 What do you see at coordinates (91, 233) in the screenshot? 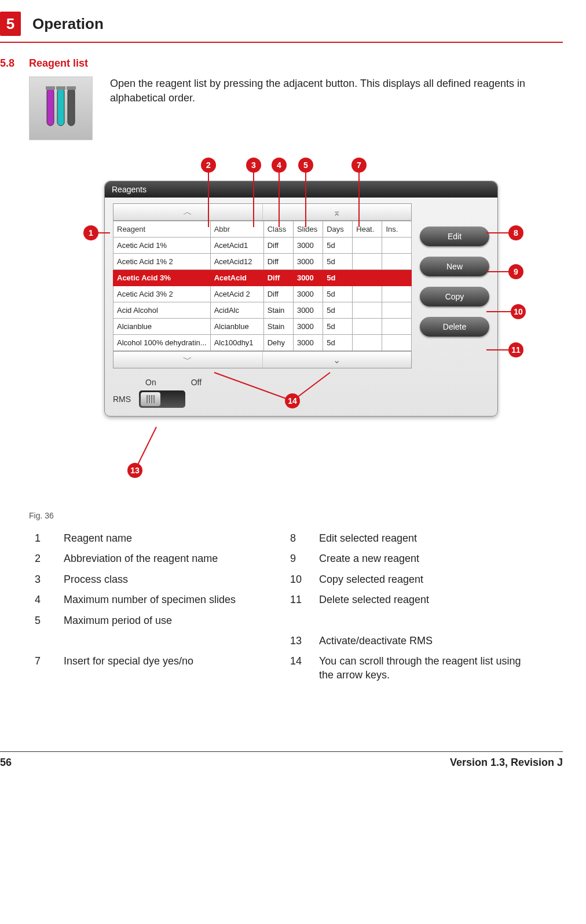
I see `callout-1: 1` at bounding box center [91, 233].